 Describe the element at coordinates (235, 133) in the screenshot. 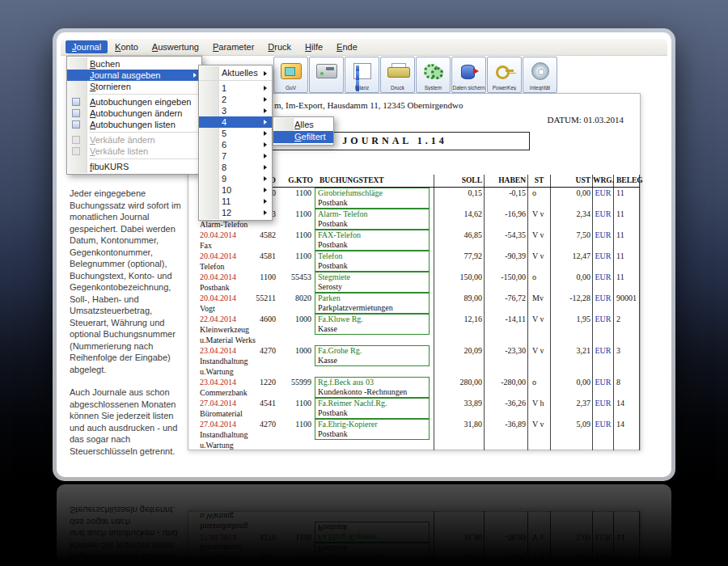

I see `month-menu-item: 5` at that location.